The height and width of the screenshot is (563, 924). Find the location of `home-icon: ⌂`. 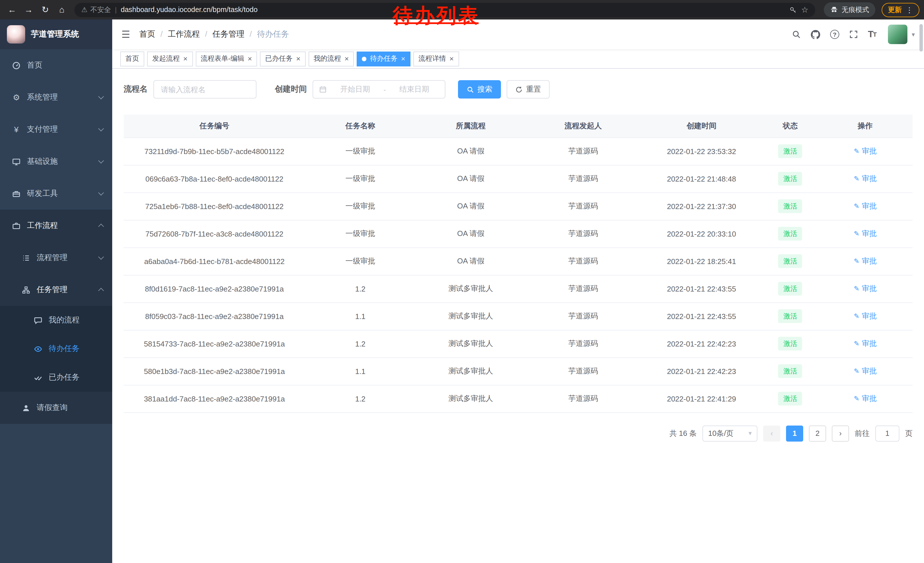

home-icon: ⌂ is located at coordinates (62, 10).